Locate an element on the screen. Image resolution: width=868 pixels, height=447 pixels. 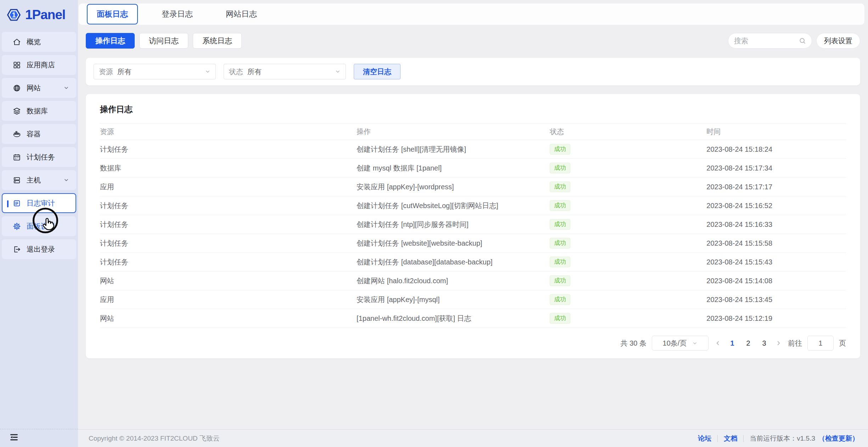
goto-page-input is located at coordinates (821, 343).